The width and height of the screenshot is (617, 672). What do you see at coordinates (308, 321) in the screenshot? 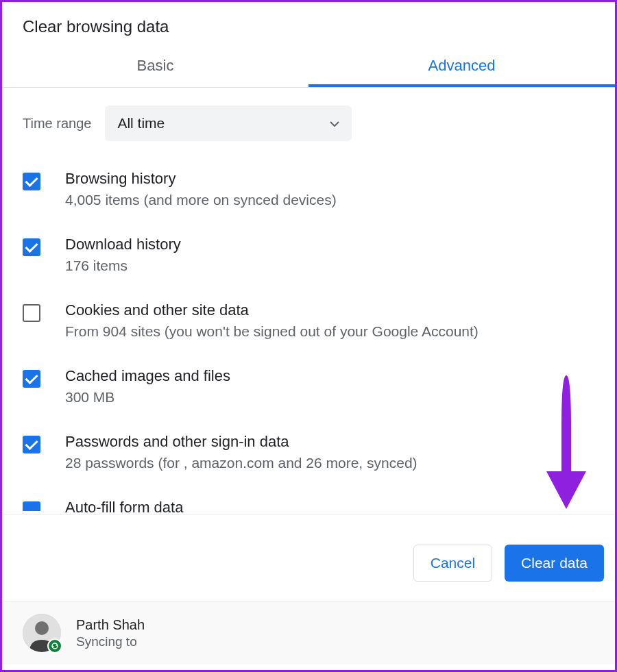
I see `option-cookies: Cookies and other site data From 904 sit…` at bounding box center [308, 321].